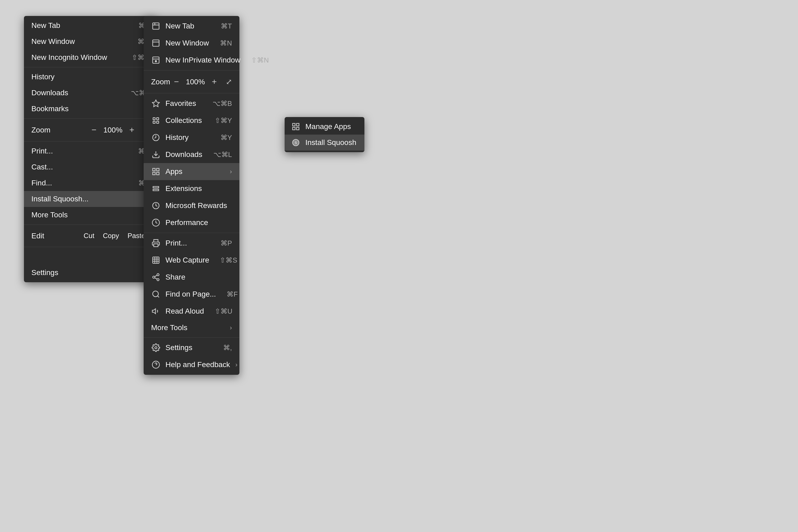 Image resolution: width=798 pixels, height=532 pixels. What do you see at coordinates (214, 82) in the screenshot?
I see `edge-zoom-plus: +` at bounding box center [214, 82].